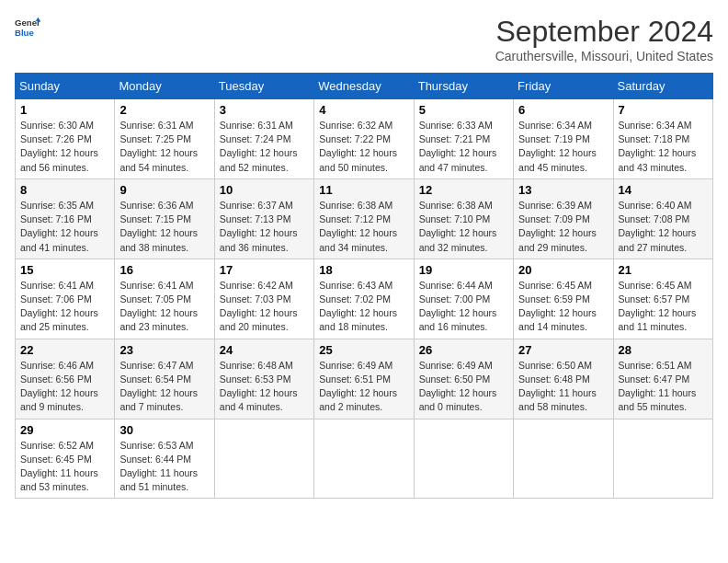 Image resolution: width=728 pixels, height=563 pixels. What do you see at coordinates (28, 28) in the screenshot?
I see `logo: General Blue` at bounding box center [28, 28].